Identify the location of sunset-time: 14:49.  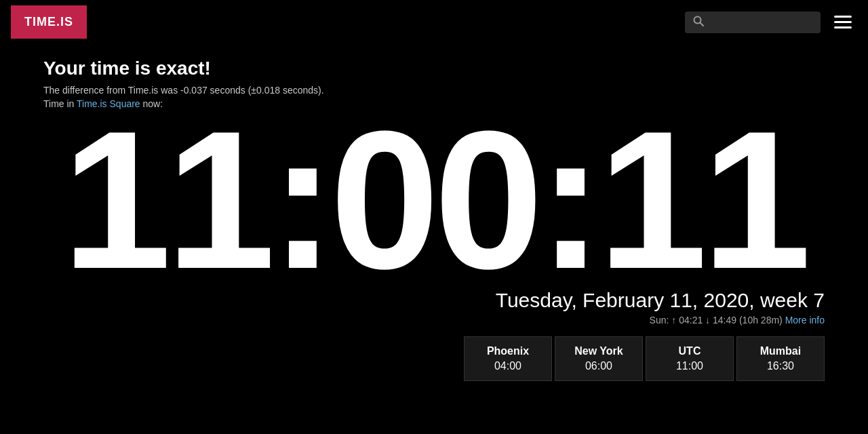
(724, 320).